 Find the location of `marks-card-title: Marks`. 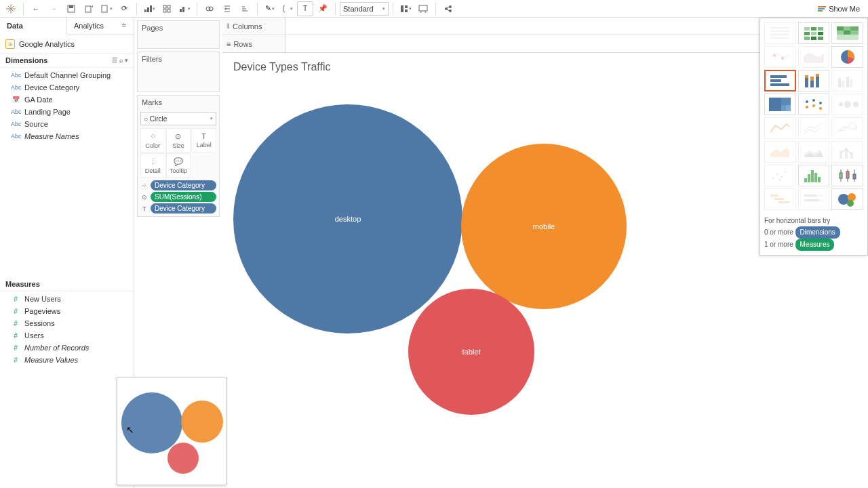

marks-card-title: Marks is located at coordinates (178, 102).